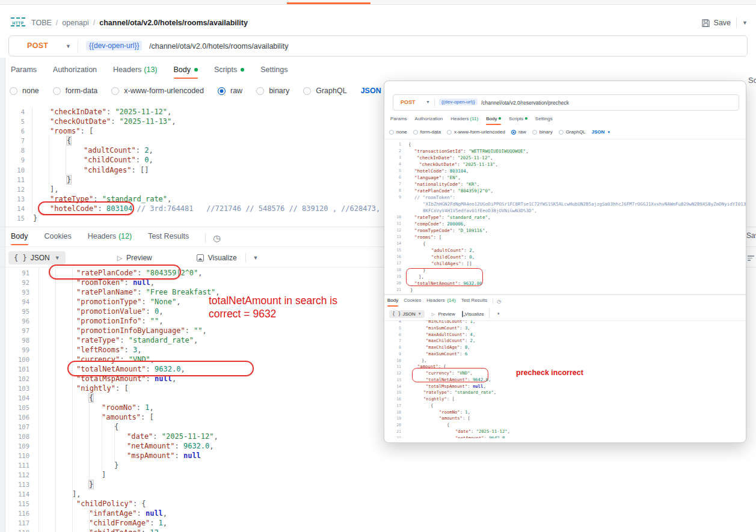  What do you see at coordinates (432, 406) in the screenshot?
I see `code-text: {` at bounding box center [432, 406].